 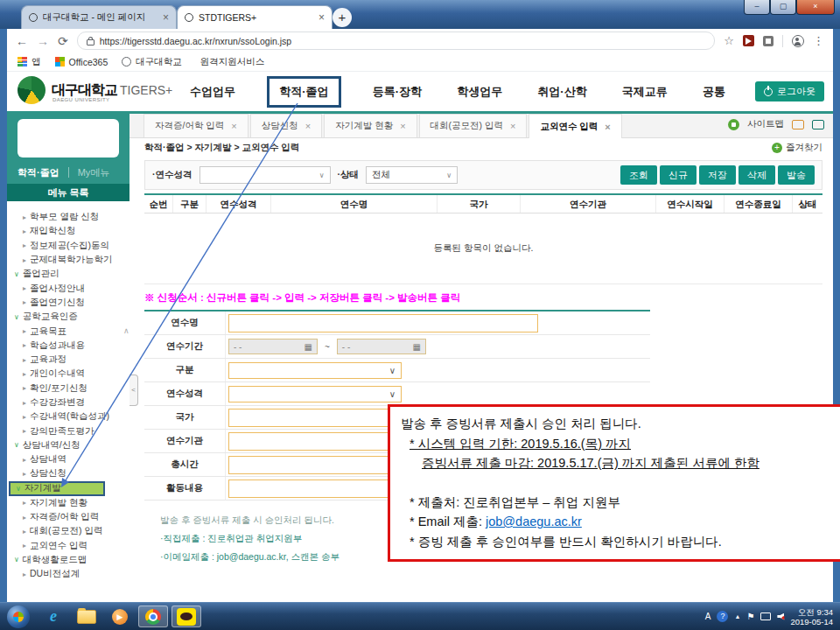 What do you see at coordinates (186, 616) in the screenshot?
I see `taskbar-kakaotalk-icon` at bounding box center [186, 616].